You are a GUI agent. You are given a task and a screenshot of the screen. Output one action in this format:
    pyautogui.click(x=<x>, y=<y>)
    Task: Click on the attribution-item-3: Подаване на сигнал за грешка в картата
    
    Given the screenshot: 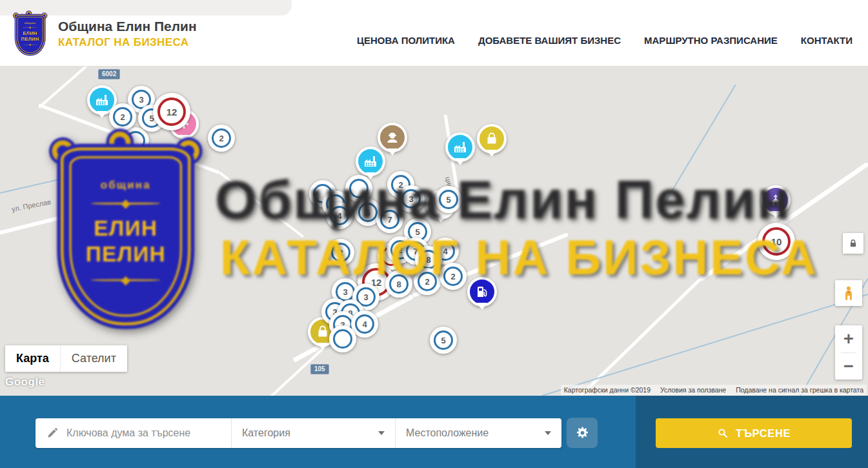 What is the action you would take?
    pyautogui.click(x=800, y=390)
    